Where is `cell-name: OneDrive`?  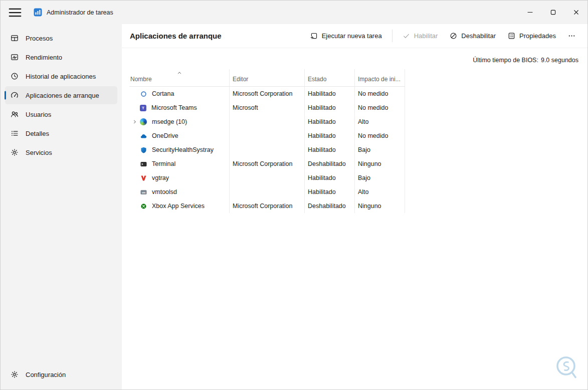
cell-name: OneDrive is located at coordinates (179, 136).